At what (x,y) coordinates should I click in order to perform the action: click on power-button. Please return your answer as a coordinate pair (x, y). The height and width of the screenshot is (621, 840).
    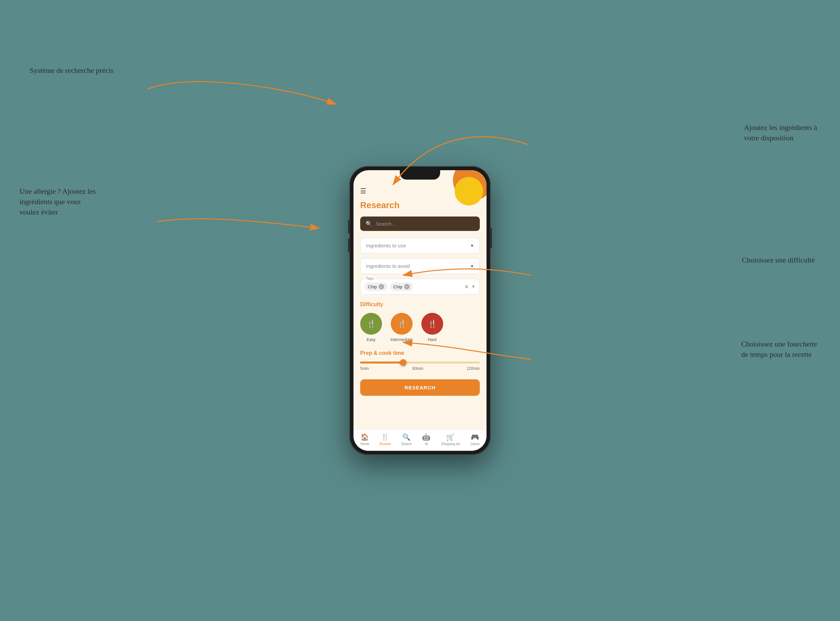
    Looking at the image, I should click on (491, 238).